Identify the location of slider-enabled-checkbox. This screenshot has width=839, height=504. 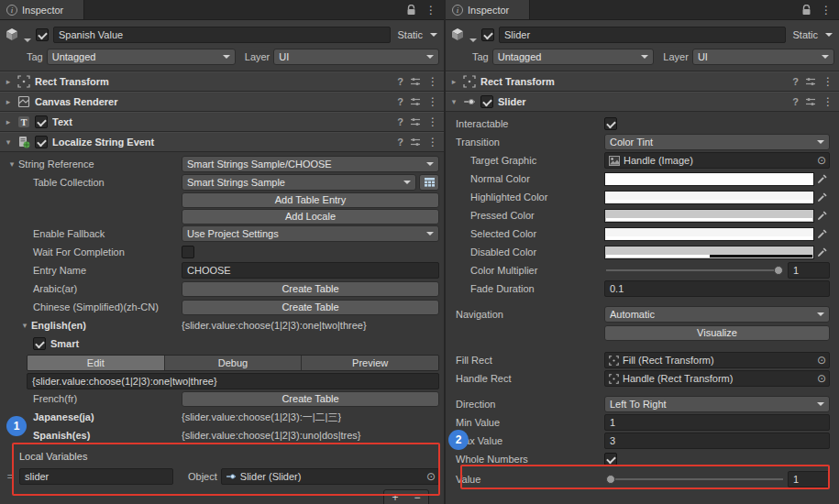
(487, 102).